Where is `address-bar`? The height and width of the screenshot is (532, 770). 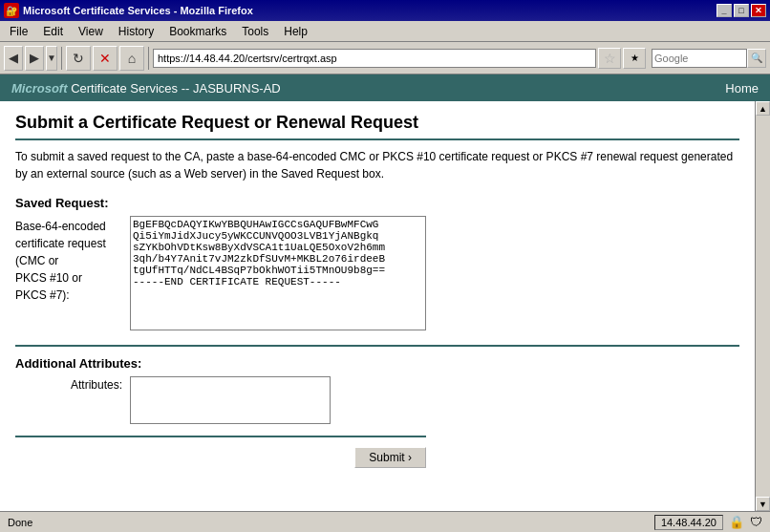 address-bar is located at coordinates (374, 58).